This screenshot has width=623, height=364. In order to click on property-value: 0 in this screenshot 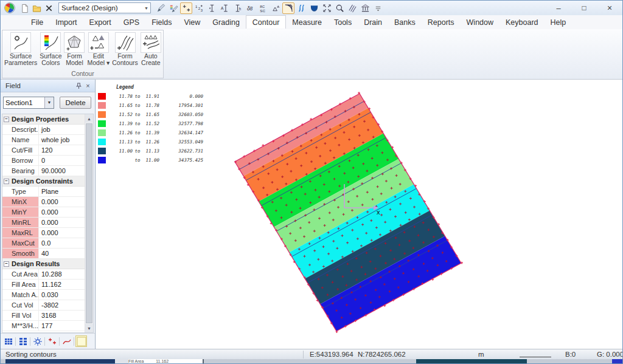, I will do `click(62, 160)`.